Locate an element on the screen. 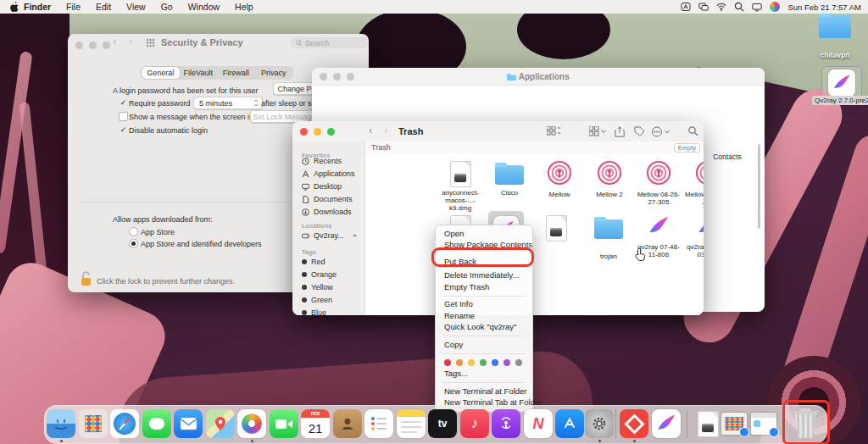  sidebar-item-applications: Applications is located at coordinates (329, 174).